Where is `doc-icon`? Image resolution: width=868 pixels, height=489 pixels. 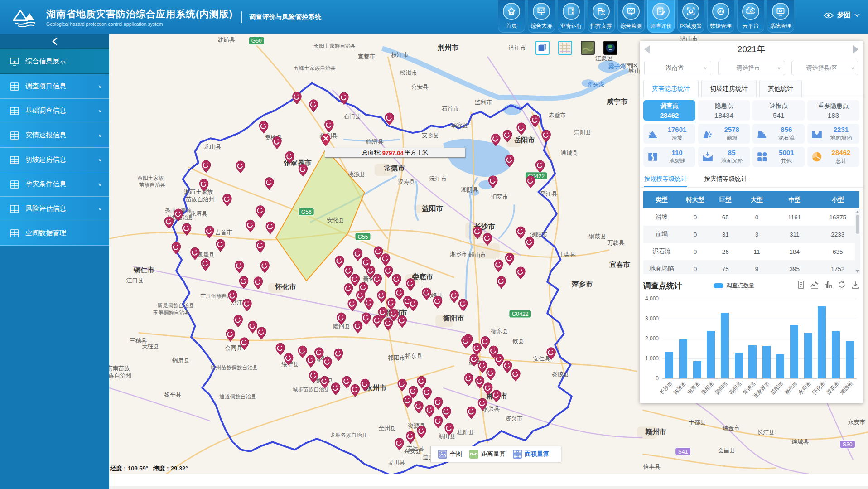 doc-icon is located at coordinates (801, 286).